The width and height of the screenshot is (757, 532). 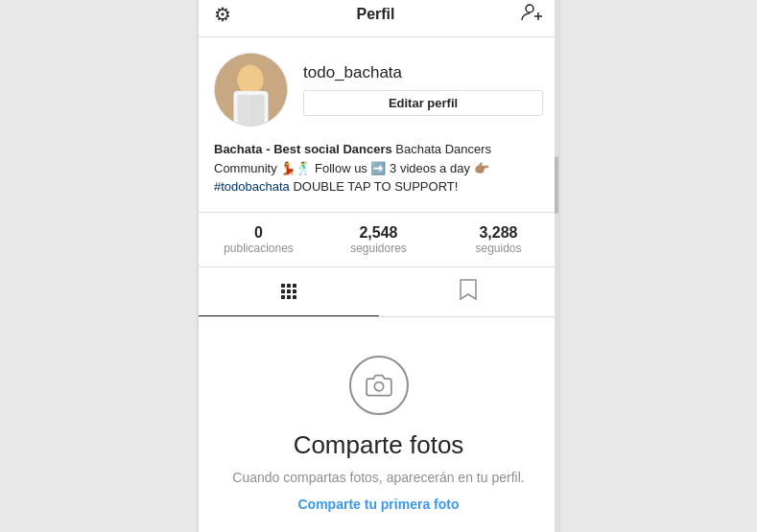 What do you see at coordinates (223, 14) in the screenshot?
I see `settings-icon: ⚙` at bounding box center [223, 14].